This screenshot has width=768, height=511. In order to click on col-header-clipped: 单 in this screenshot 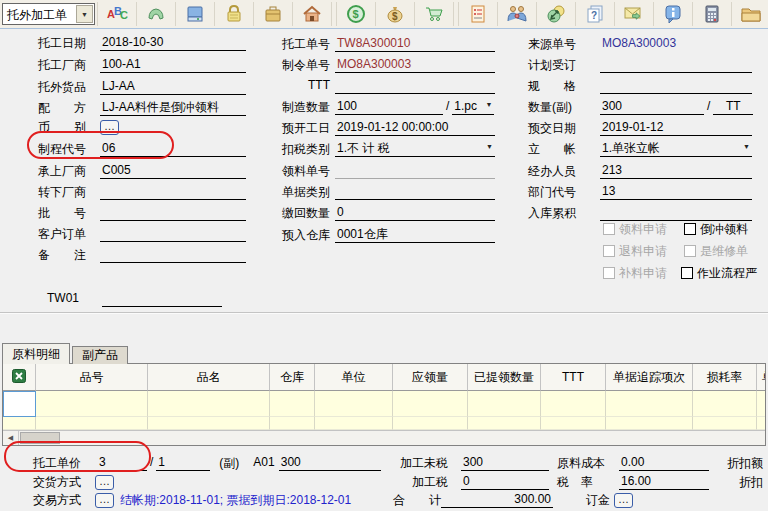, I will do `click(762, 378)`.